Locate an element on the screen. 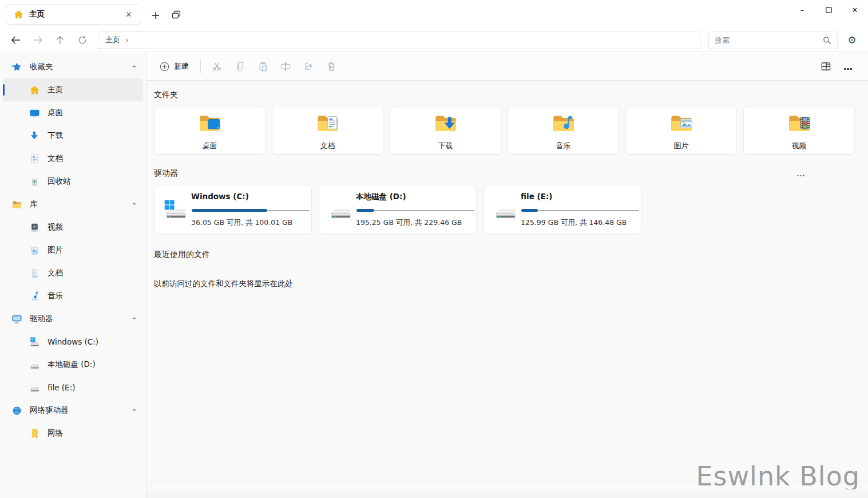 This screenshot has height=498, width=868. sidebar-item-label: 视频 is located at coordinates (93, 227).